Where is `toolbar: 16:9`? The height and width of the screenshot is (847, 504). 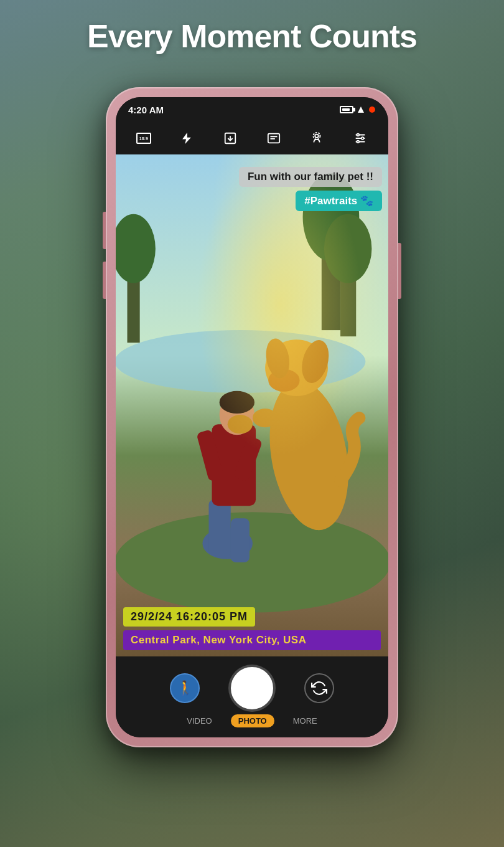
toolbar: 16:9 is located at coordinates (252, 138).